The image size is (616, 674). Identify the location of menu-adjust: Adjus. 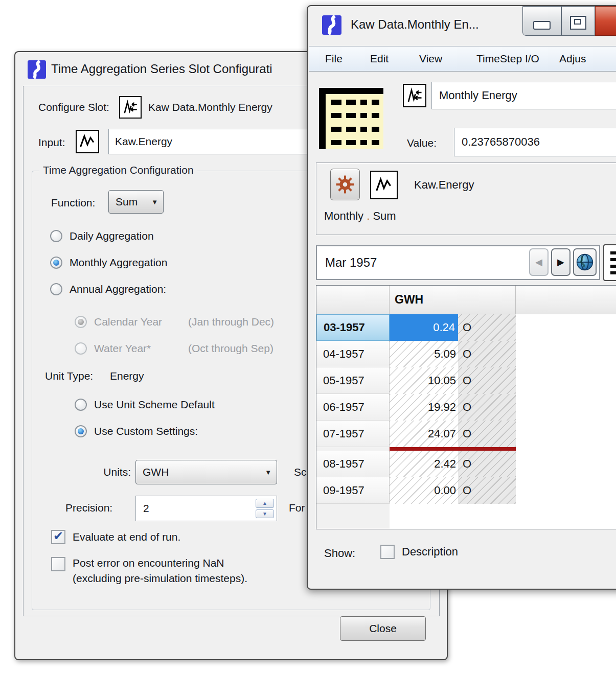
(573, 59).